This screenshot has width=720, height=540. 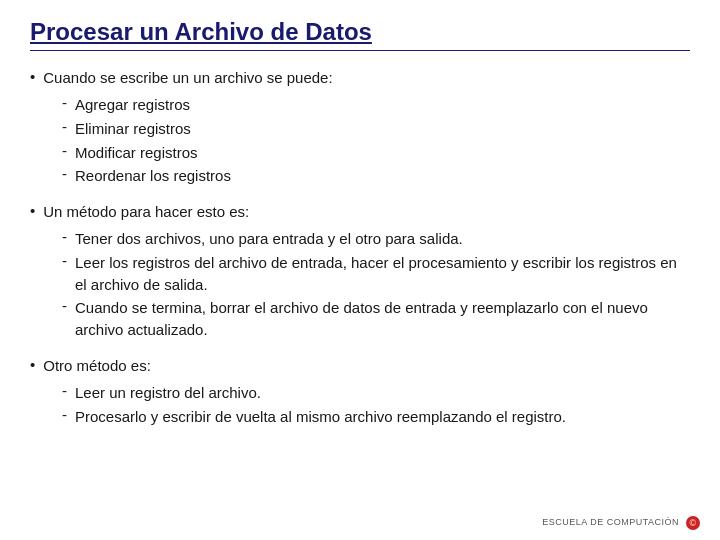 I want to click on section-3: • Otro método es: - Leer un registro del…, so click(x=360, y=392).